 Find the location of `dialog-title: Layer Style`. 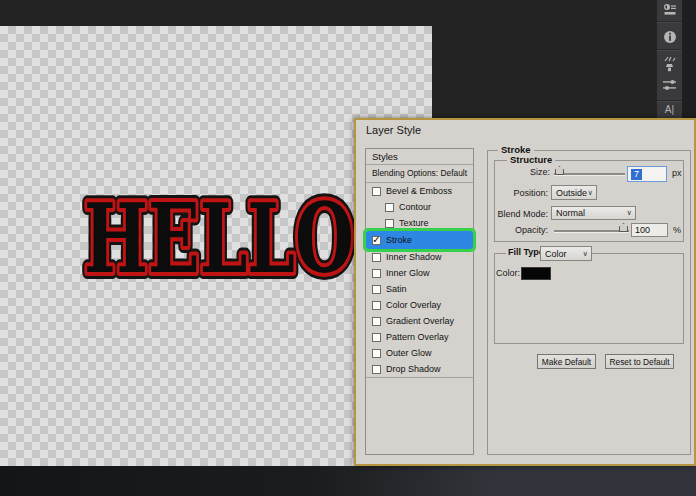

dialog-title: Layer Style is located at coordinates (394, 130).